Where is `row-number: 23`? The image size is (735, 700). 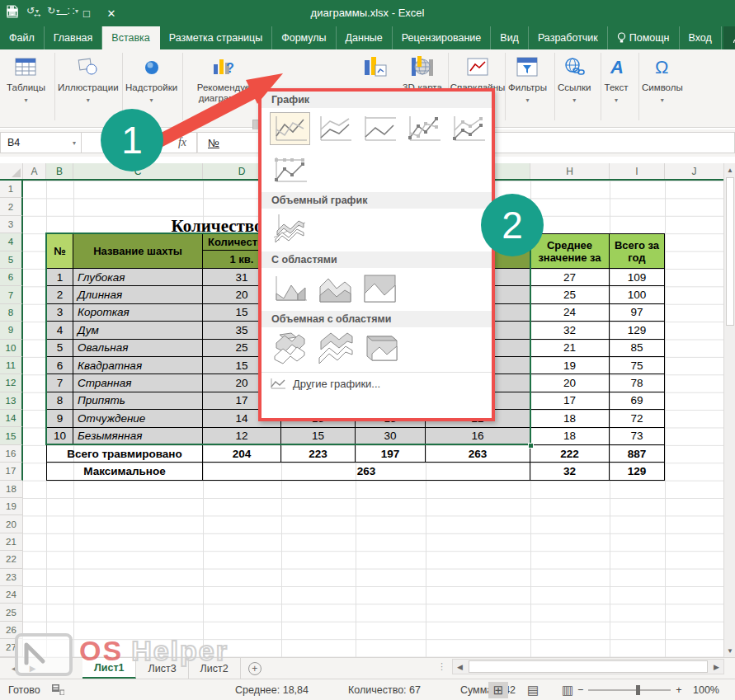 row-number: 23 is located at coordinates (12, 577).